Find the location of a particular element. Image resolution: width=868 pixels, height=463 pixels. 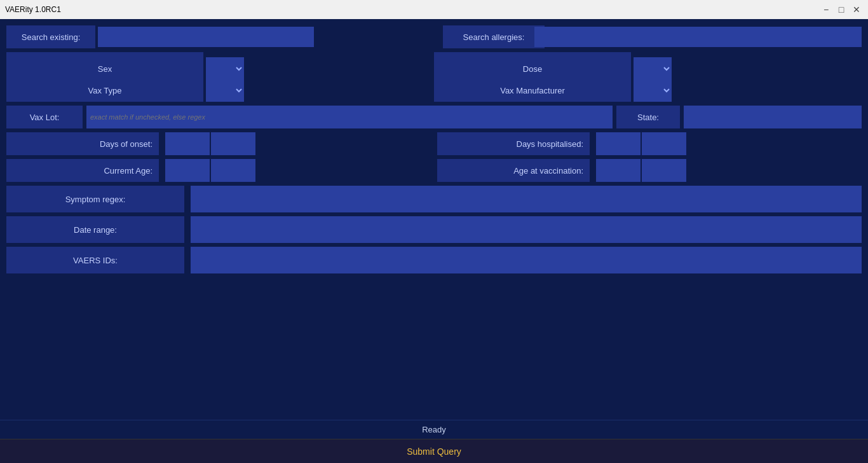

age-vax-max: 119.0 is located at coordinates (664, 170).